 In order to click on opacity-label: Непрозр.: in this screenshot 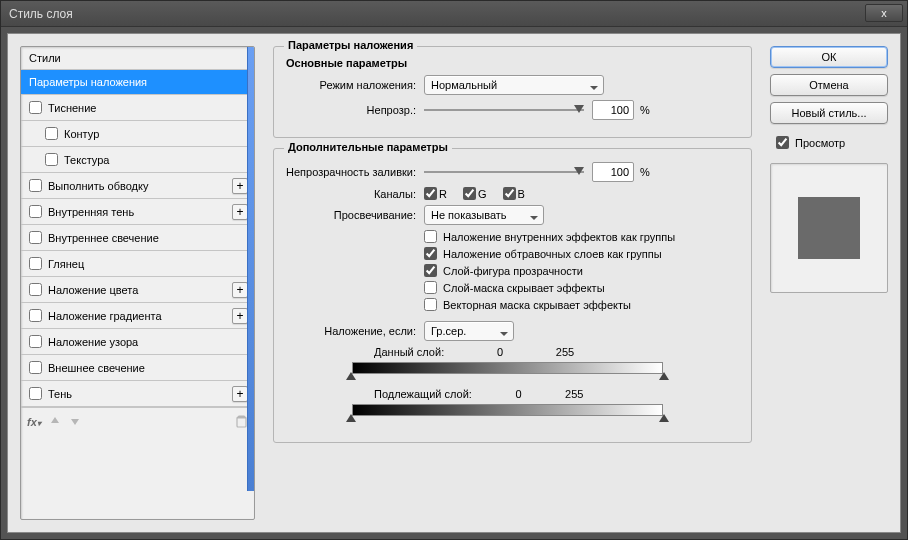, I will do `click(354, 110)`.